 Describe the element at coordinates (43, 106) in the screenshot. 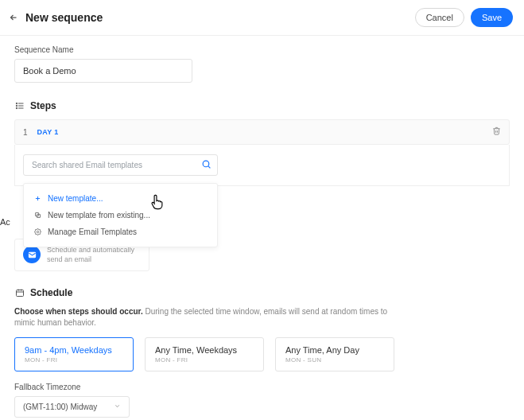

I see `steps-heading-label: Steps` at that location.